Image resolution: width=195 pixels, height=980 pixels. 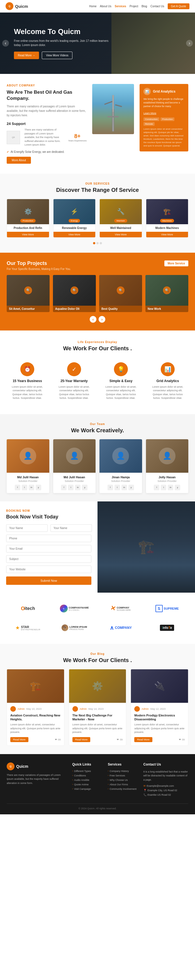 What do you see at coordinates (21, 709) in the screenshot?
I see `blog-author-1: Admin` at bounding box center [21, 709].